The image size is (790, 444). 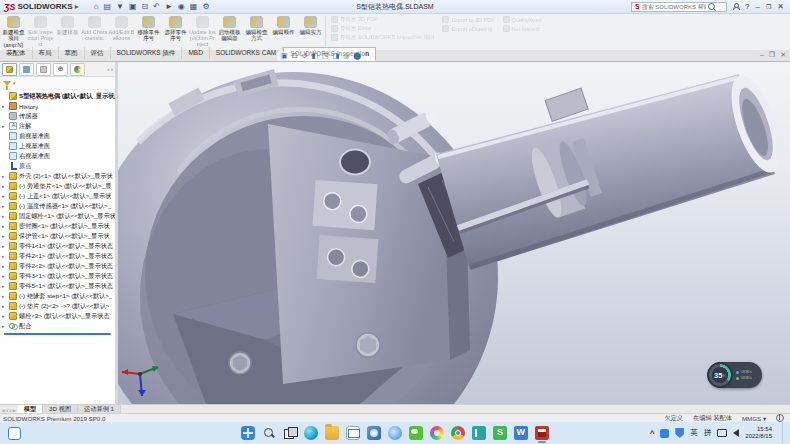 I want to click on security-shield-icon, so click(x=680, y=433).